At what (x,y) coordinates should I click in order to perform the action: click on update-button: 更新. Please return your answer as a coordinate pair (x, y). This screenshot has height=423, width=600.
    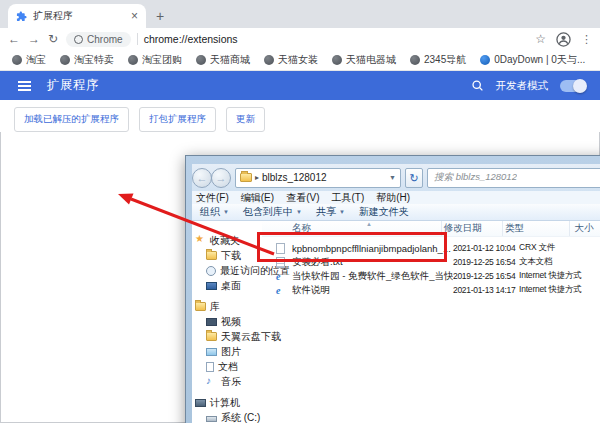
    Looking at the image, I should click on (246, 120).